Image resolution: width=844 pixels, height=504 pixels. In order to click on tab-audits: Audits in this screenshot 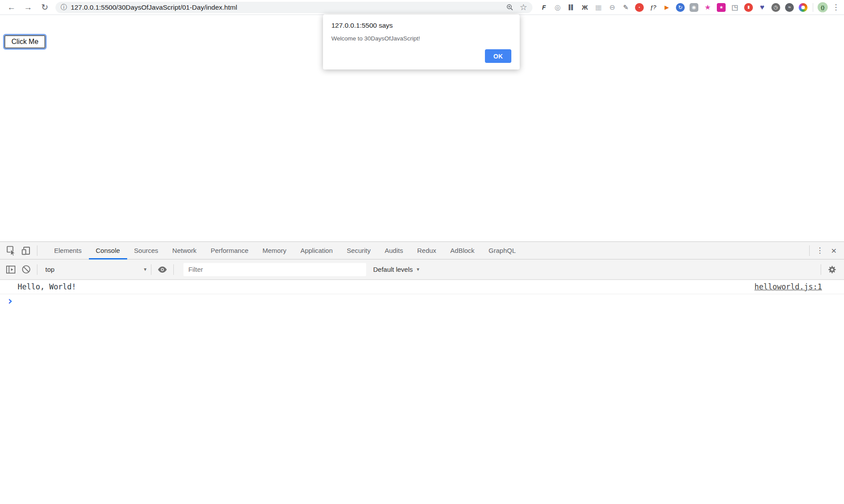, I will do `click(394, 251)`.